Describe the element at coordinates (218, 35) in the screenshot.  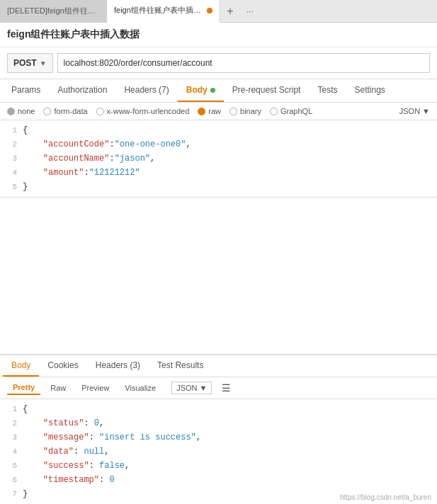
I see `page-title: feign组件往账户表中插入数据` at that location.